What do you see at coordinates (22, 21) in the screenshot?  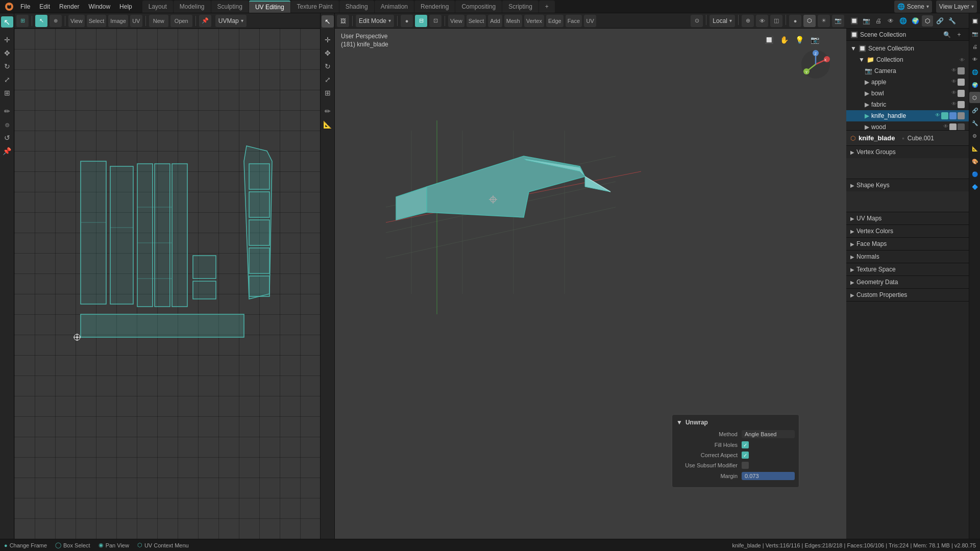 I see `uv-editor-type-icon: ⊞` at bounding box center [22, 21].